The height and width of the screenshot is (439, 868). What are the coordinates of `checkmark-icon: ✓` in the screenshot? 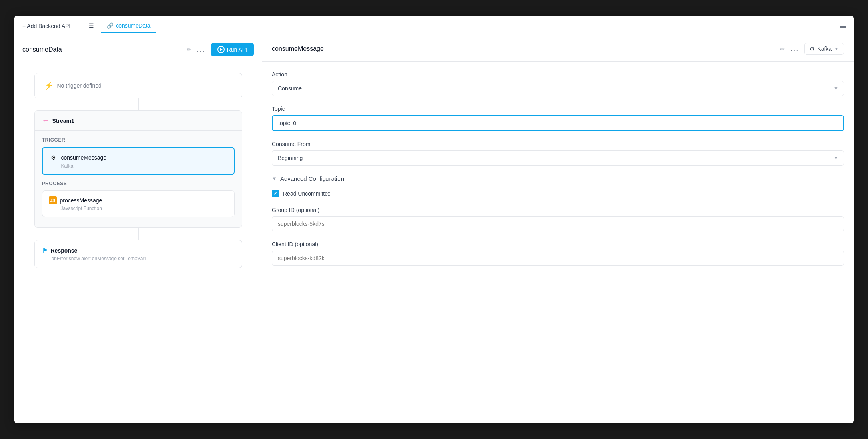 It's located at (275, 194).